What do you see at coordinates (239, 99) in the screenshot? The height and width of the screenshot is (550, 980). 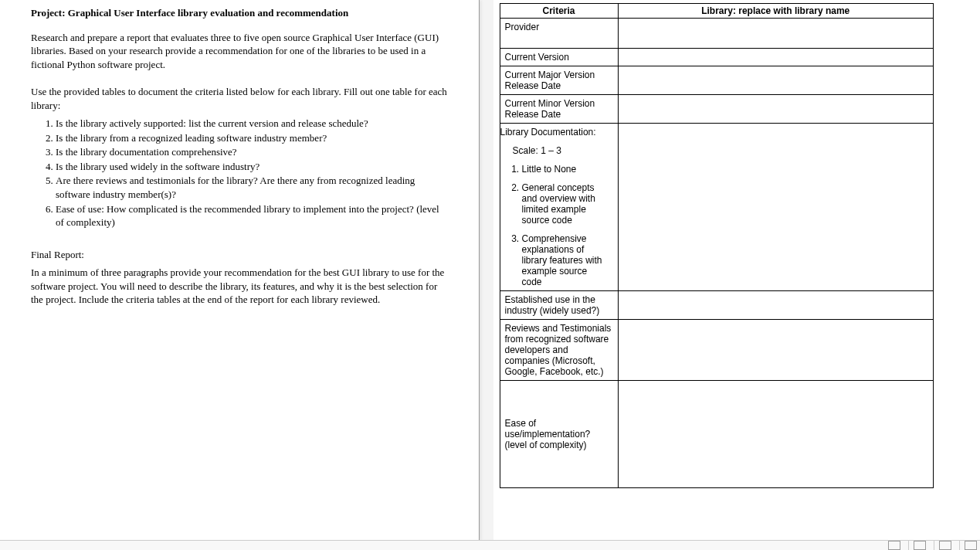 I see `tables-note: Use the provided tables to document the …` at bounding box center [239, 99].